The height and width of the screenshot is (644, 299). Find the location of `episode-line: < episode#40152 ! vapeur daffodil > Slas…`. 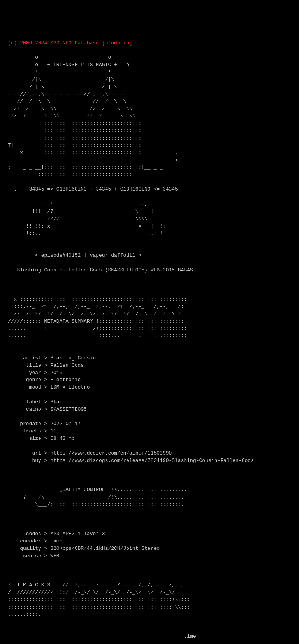

episode-line: < episode#40152 ! vapeur daffodil > Slas… is located at coordinates (100, 263).